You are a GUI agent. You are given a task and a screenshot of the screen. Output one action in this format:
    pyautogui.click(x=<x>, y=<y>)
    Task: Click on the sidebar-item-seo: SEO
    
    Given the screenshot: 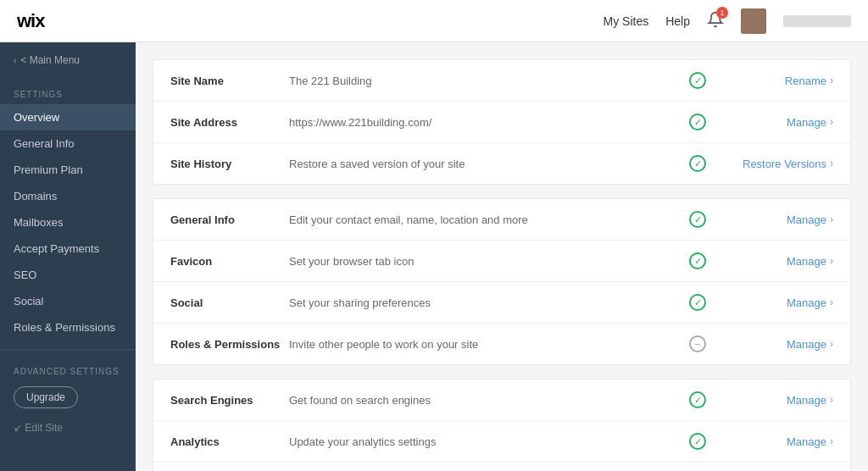 What is the action you would take?
    pyautogui.click(x=68, y=274)
    